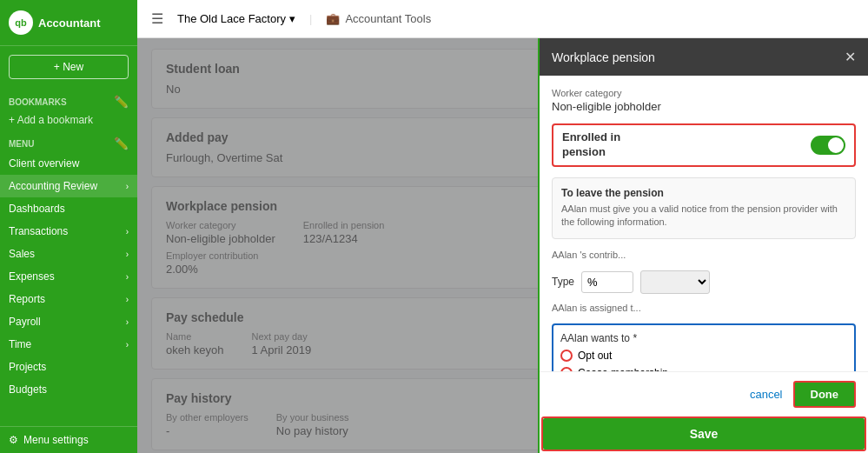 Image resolution: width=868 pixels, height=453 pixels. Describe the element at coordinates (122, 102) in the screenshot. I see `bookmarks-edit-icon: ✏️` at that location.